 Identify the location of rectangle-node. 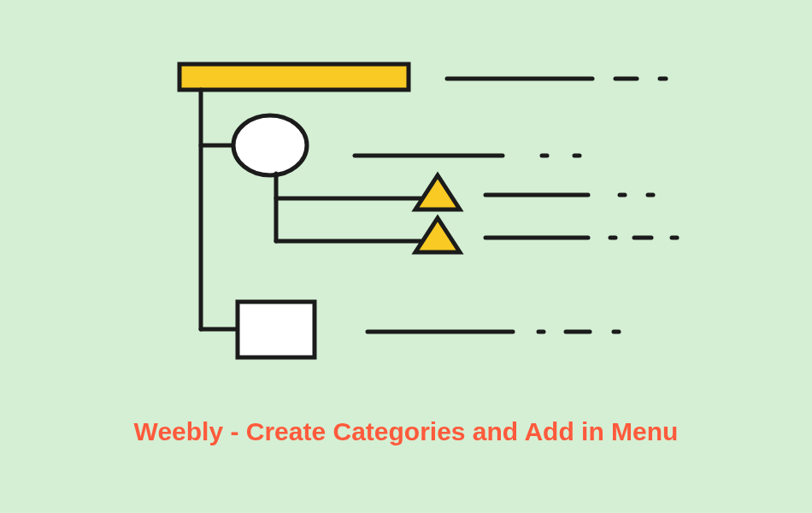
(276, 330).